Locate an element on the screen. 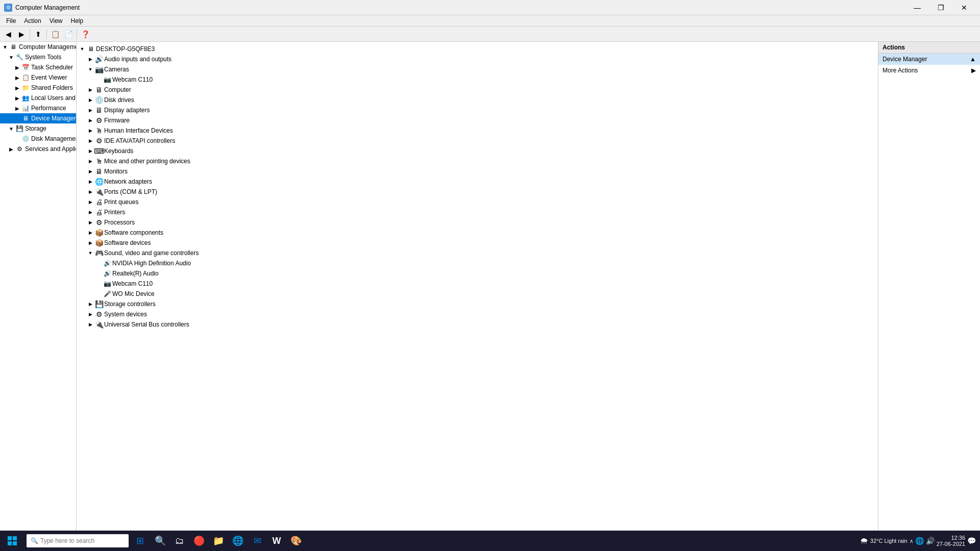 This screenshot has height=551, width=980. category-usb: ▶ 🔌 Universal Serial Bus controllers is located at coordinates (477, 324).